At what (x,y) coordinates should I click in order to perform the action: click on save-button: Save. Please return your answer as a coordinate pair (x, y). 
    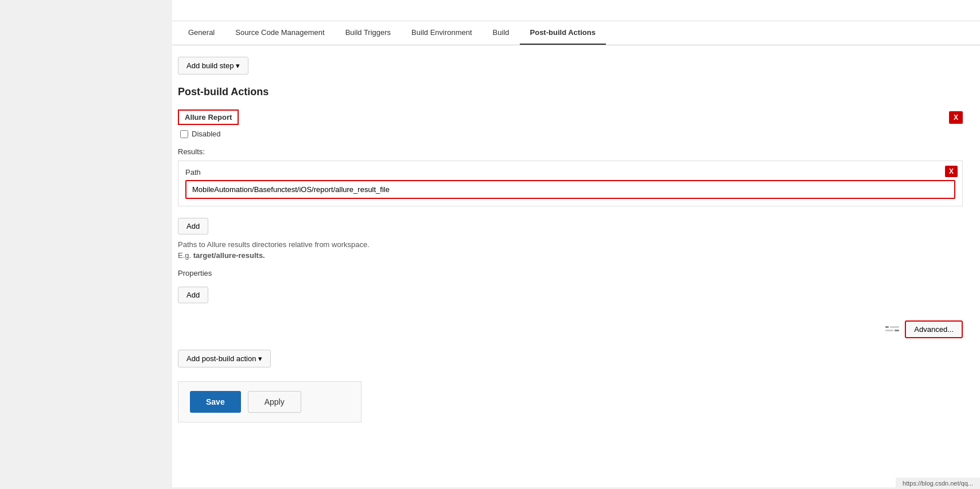
    Looking at the image, I should click on (216, 402).